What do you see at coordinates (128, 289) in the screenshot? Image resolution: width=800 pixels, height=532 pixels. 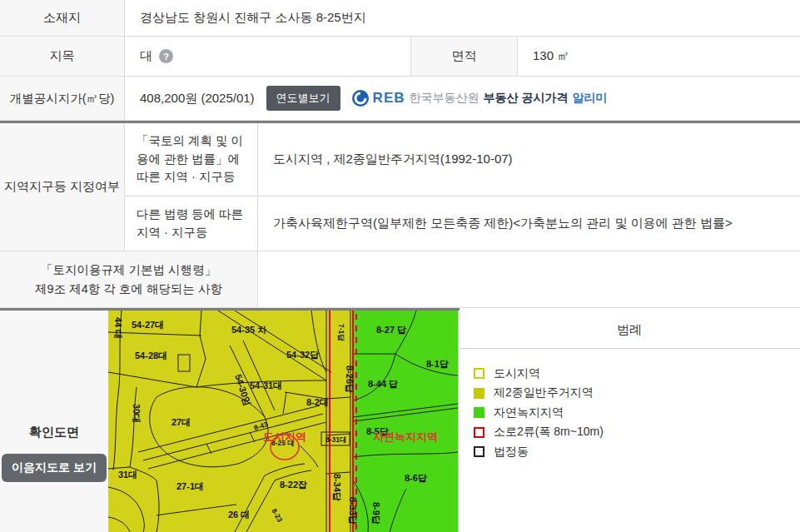 I see `regulation-header-line2: 제9조 제4항 각 호에 해당되는 사항` at bounding box center [128, 289].